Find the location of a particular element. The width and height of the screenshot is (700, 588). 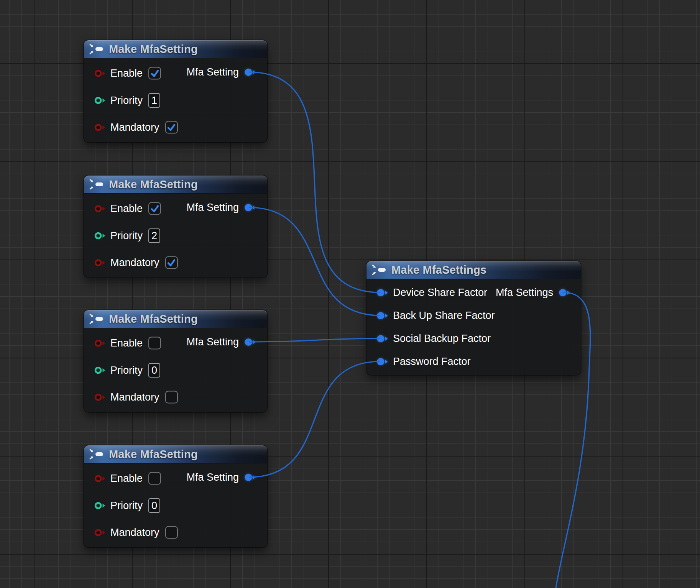

pin-label: Mfa Settings is located at coordinates (524, 293).